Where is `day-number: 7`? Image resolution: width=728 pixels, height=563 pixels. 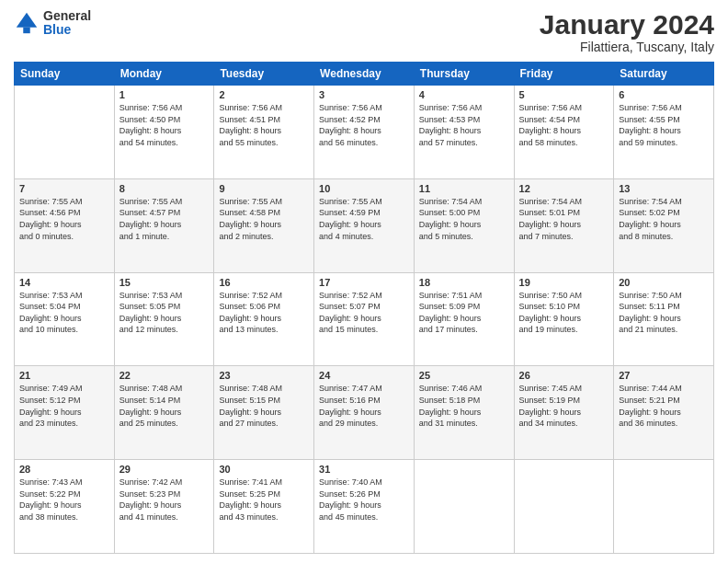 day-number: 7 is located at coordinates (64, 189).